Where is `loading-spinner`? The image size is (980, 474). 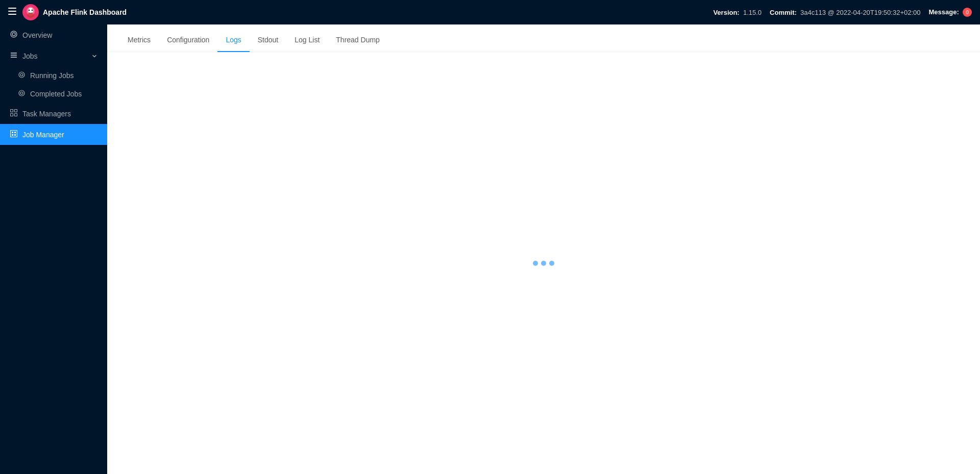 loading-spinner is located at coordinates (544, 263).